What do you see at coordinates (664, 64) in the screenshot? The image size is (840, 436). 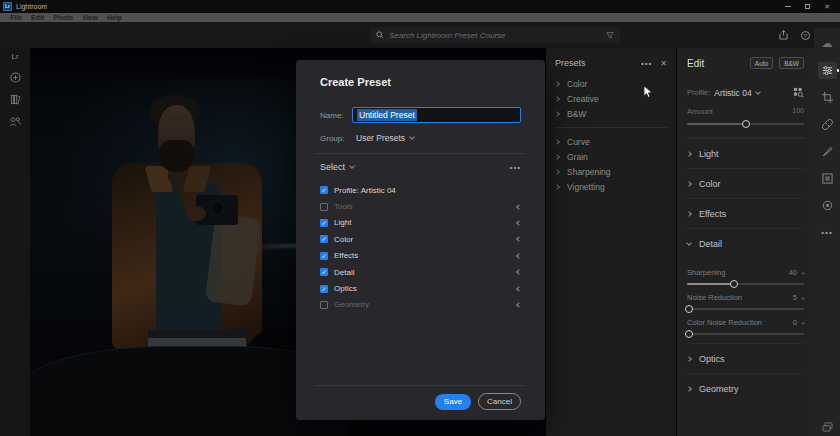 I see `presets-close-icon: ✕` at bounding box center [664, 64].